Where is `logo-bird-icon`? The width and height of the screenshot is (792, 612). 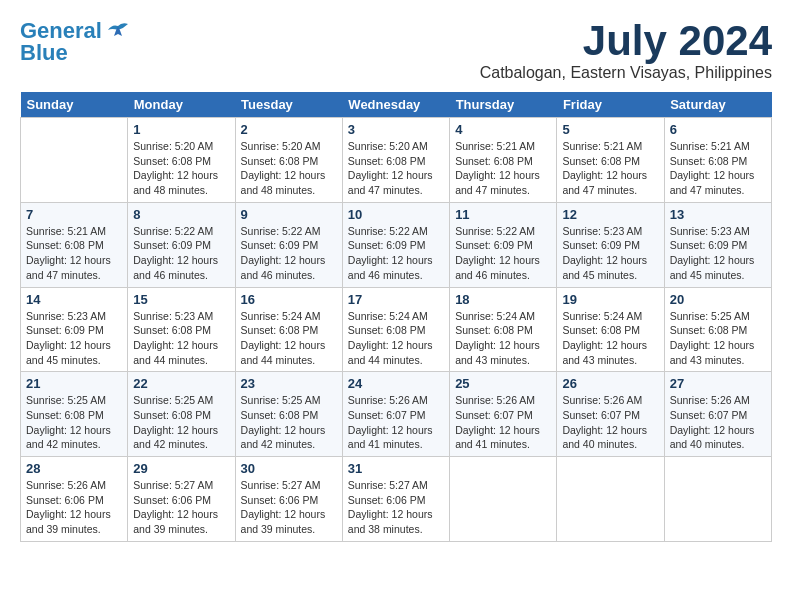
logo-bird-icon is located at coordinates (118, 33).